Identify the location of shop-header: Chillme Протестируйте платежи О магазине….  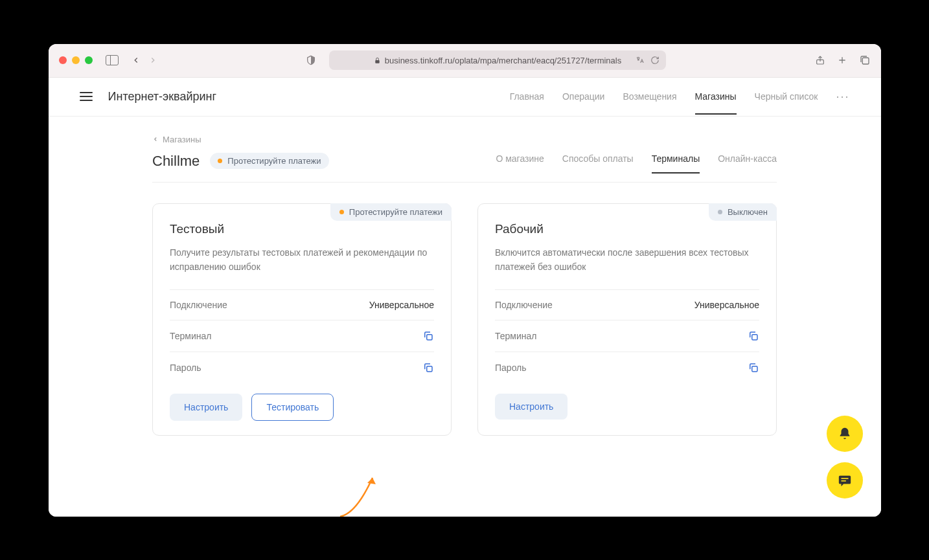
(465, 166).